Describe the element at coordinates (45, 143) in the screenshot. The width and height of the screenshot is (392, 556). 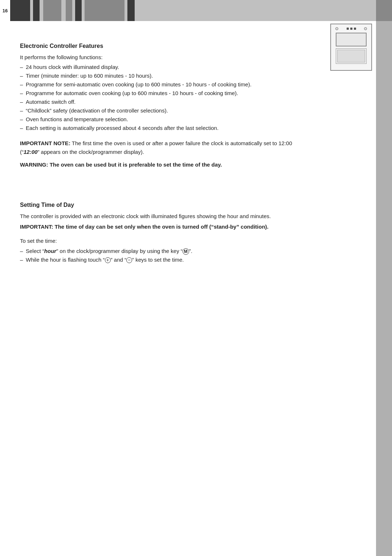
I see `important-note-label: IMPORTANT NOTE:` at that location.